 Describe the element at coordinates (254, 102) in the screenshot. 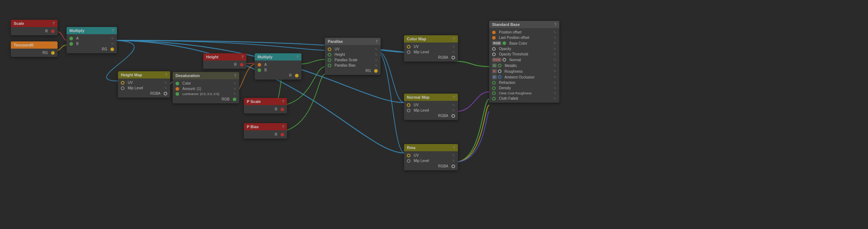

I see `p-scale-label: P Scale` at that location.